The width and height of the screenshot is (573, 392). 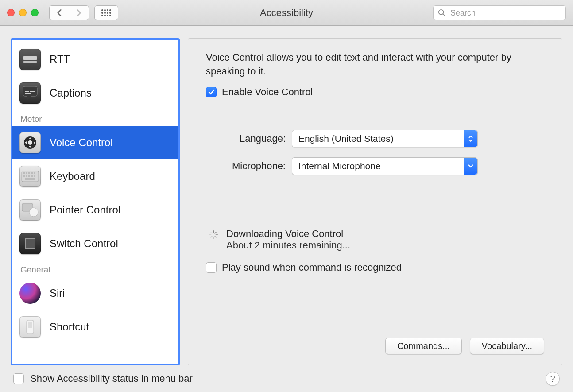 What do you see at coordinates (375, 240) in the screenshot?
I see `download-status: Downloading Voice Control About 2 minute…` at bounding box center [375, 240].